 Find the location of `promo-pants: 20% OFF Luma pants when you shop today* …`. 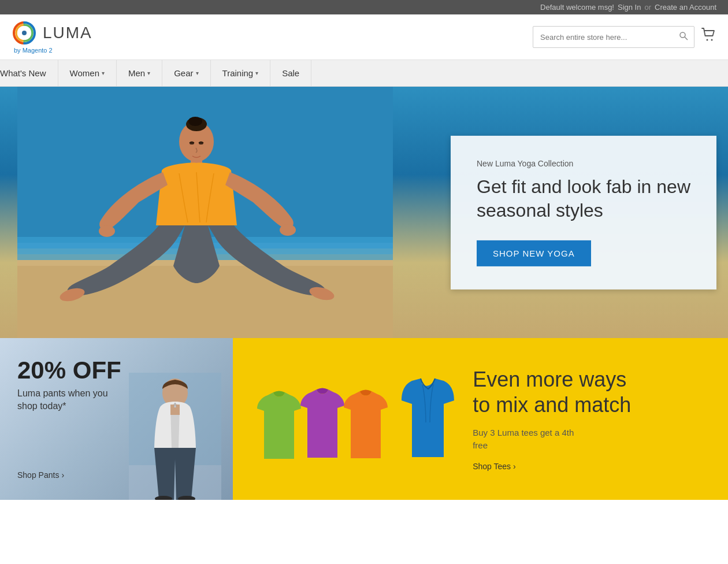

promo-pants: 20% OFF Luma pants when you shop today* … is located at coordinates (117, 419).